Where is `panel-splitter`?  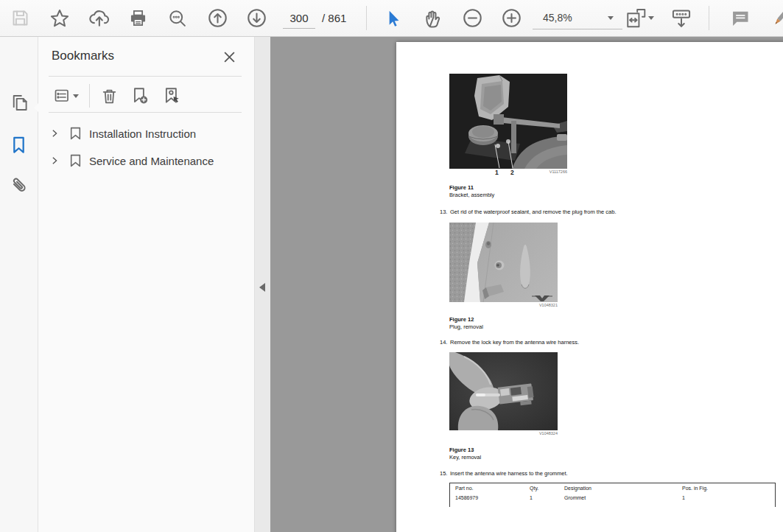 panel-splitter is located at coordinates (262, 284).